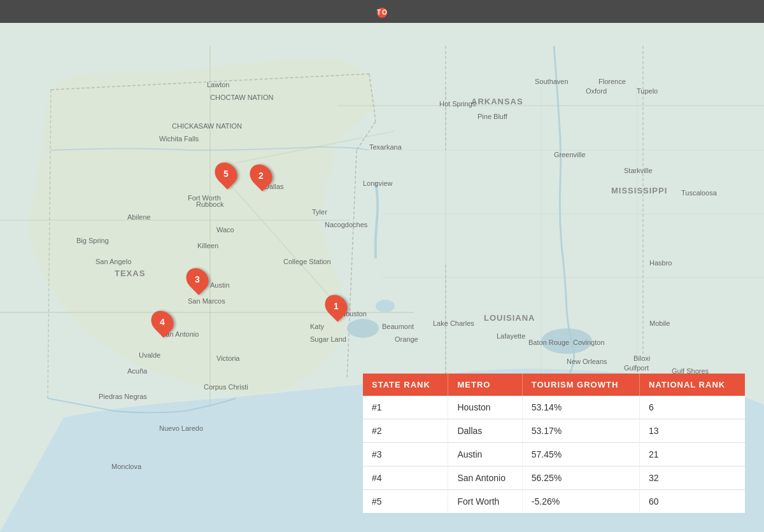 This screenshot has height=532, width=764. Describe the element at coordinates (382, 13) in the screenshot. I see `logo-to-icon: to` at that location.